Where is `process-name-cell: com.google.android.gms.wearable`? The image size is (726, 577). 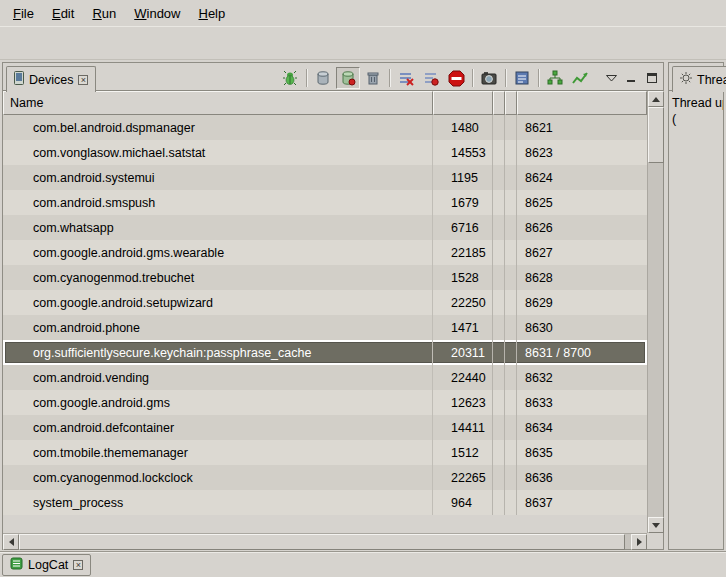 process-name-cell: com.google.android.gms.wearable is located at coordinates (218, 252).